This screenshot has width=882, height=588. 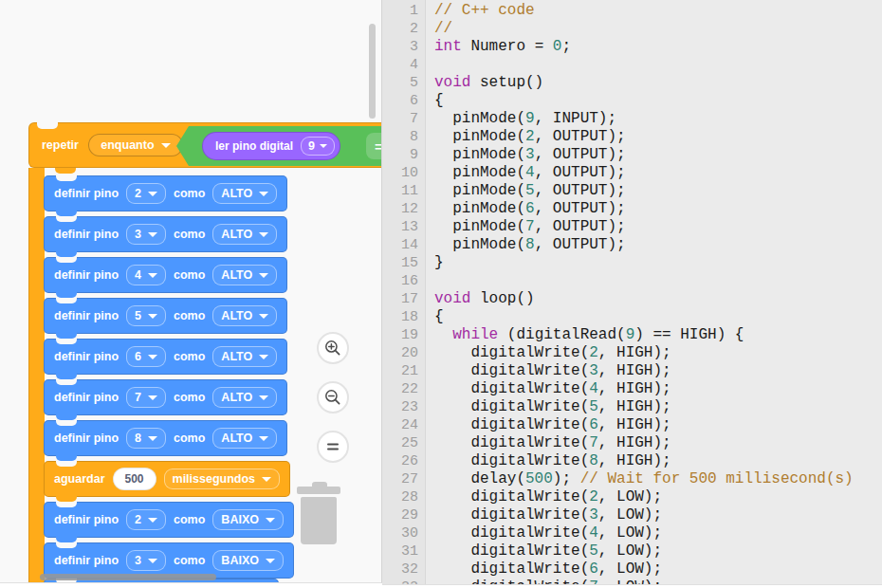 What do you see at coordinates (658, 209) in the screenshot?
I see `code-line: pinMode(6, OUTPUT);` at bounding box center [658, 209].